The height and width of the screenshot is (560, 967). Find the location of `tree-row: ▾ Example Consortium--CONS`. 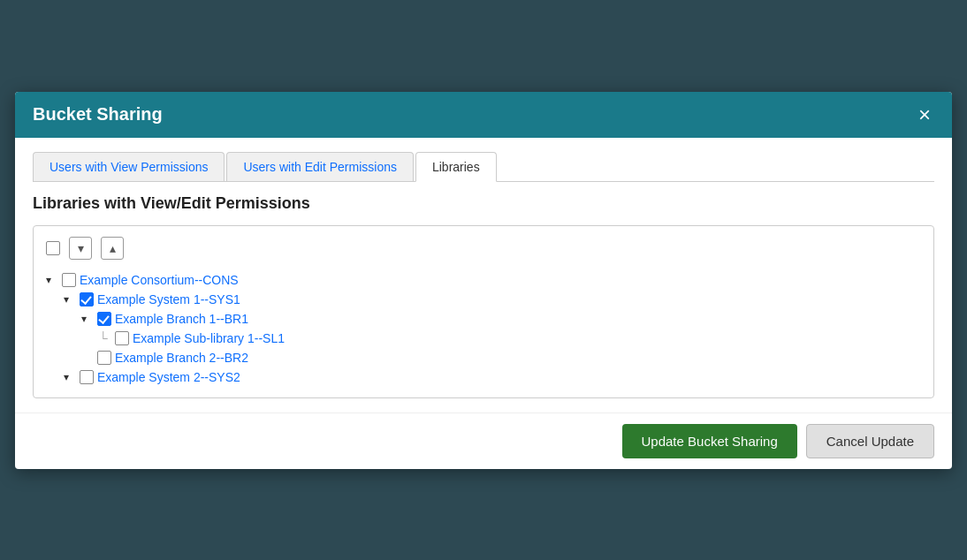

tree-row: ▾ Example Consortium--CONS is located at coordinates (484, 280).